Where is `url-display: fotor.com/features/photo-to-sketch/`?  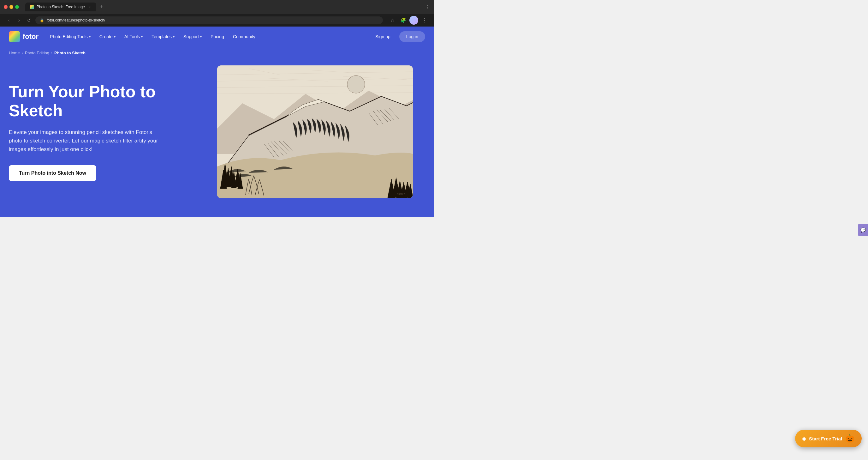
url-display: fotor.com/features/photo-to-sketch/ is located at coordinates (76, 20).